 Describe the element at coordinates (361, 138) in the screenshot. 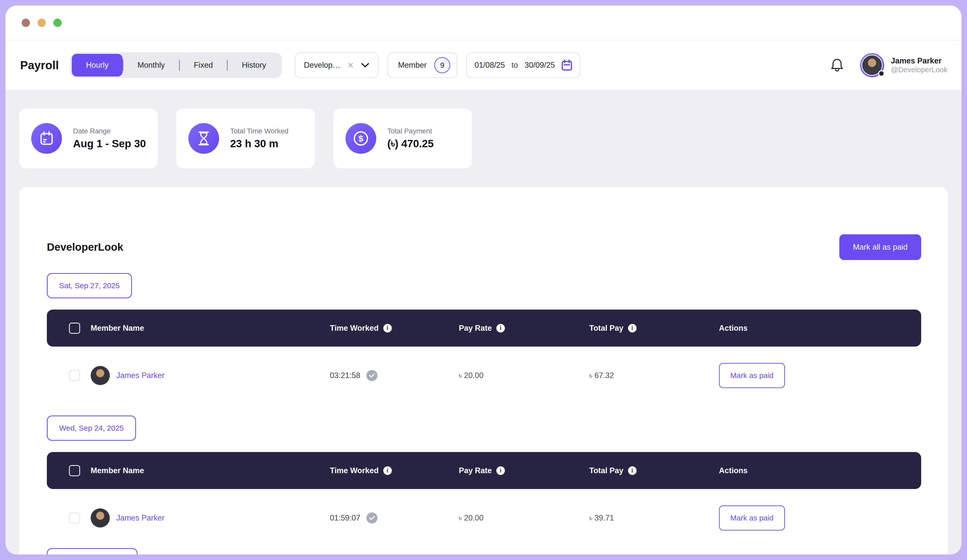

I see `dollar-icon: $` at that location.